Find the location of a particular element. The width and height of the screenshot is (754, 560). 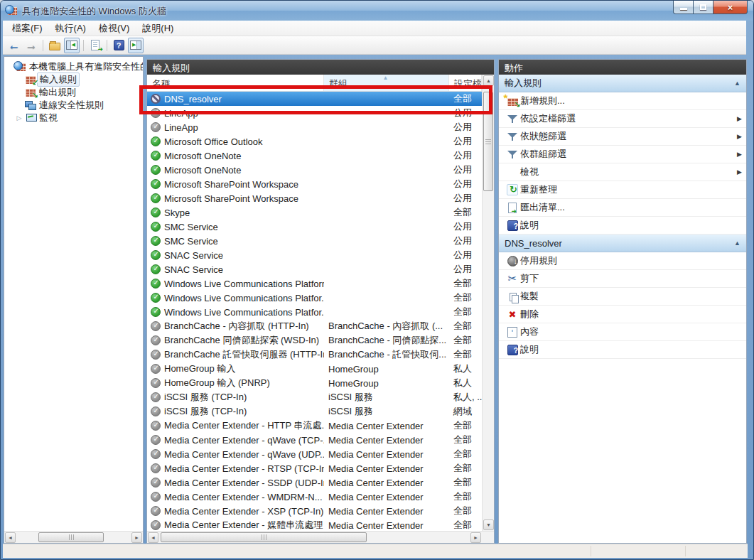

show-console-tree-button is located at coordinates (72, 45).